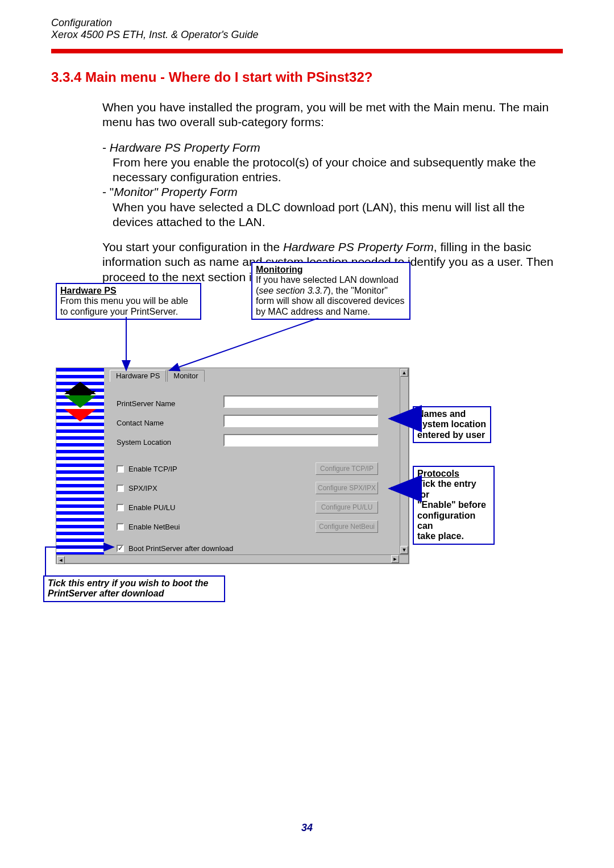 The height and width of the screenshot is (868, 614). I want to click on bullet-monitor: - "Monitor" Property Form When you have …, so click(330, 207).